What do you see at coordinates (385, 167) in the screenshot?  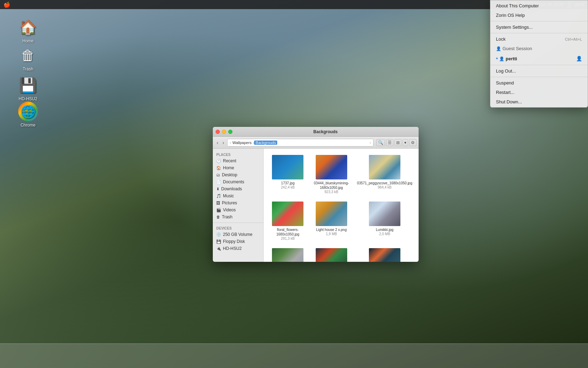 I see `file-thumb-f3` at bounding box center [385, 167].